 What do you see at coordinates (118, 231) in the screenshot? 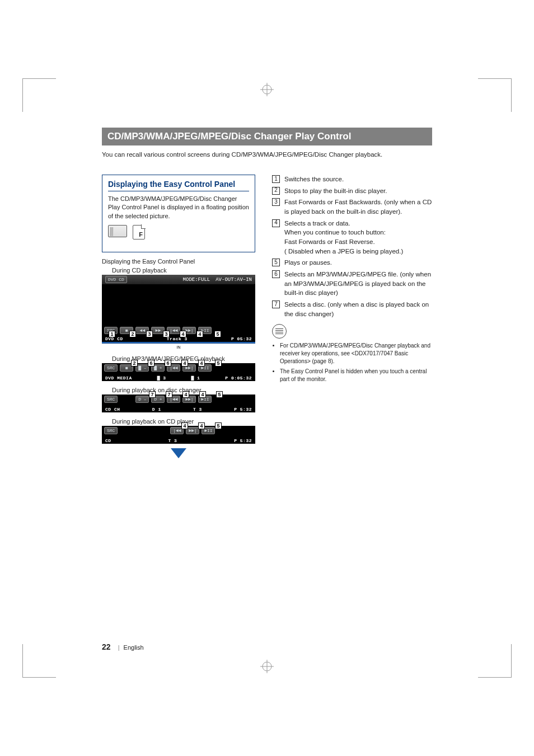
I see `screen-icon` at bounding box center [118, 231].